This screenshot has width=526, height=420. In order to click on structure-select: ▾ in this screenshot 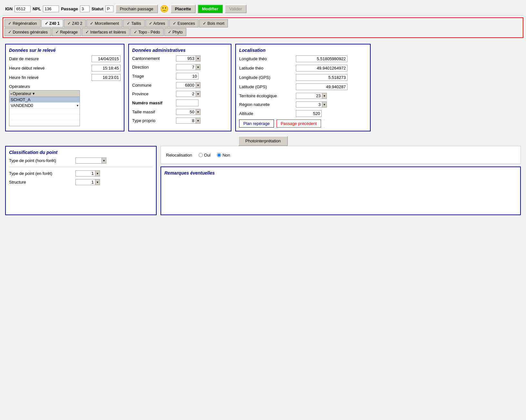, I will do `click(88, 182)`.